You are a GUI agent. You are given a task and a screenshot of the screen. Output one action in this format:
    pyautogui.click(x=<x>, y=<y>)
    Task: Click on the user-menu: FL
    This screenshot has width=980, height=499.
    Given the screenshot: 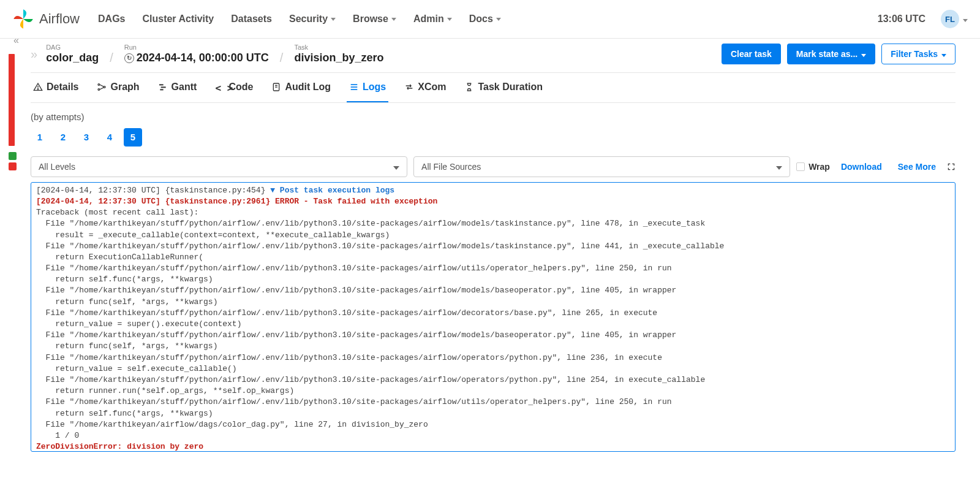 What is the action you would take?
    pyautogui.click(x=954, y=19)
    